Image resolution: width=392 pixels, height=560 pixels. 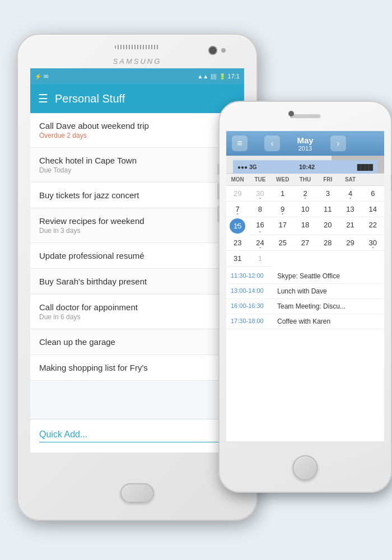 I want to click on calendar-day: 21, so click(x=350, y=226).